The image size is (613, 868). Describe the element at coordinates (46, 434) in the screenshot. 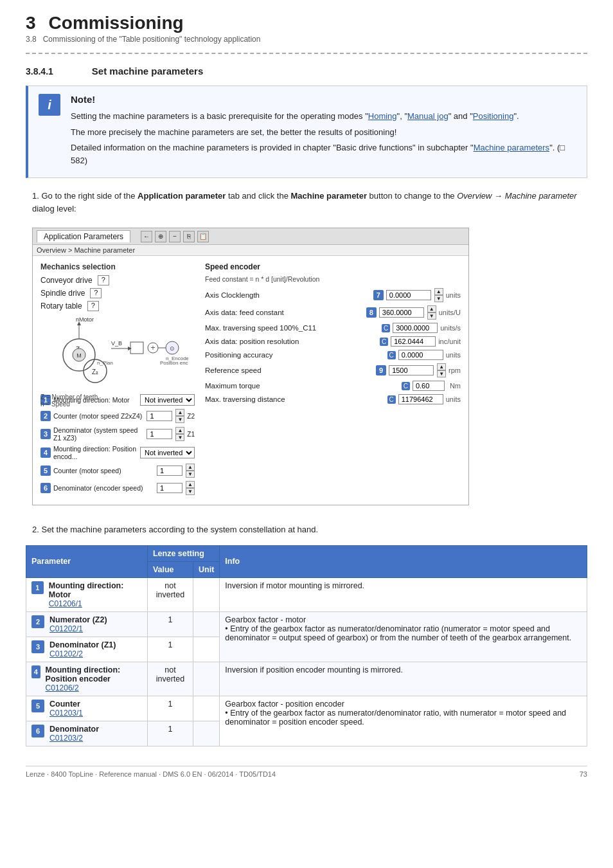

I see `num-badge-3: 3` at that location.